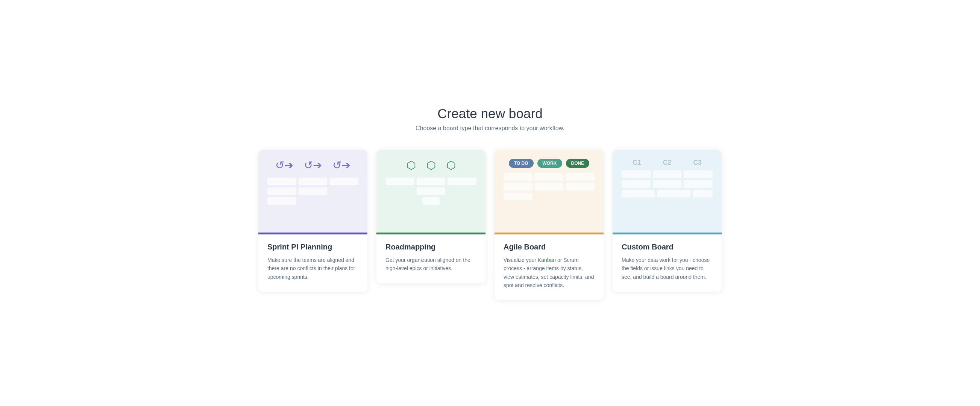 The width and height of the screenshot is (980, 406). What do you see at coordinates (313, 191) in the screenshot?
I see `sprint-preview: ↺➔ ↺➔ ↺➔` at bounding box center [313, 191].